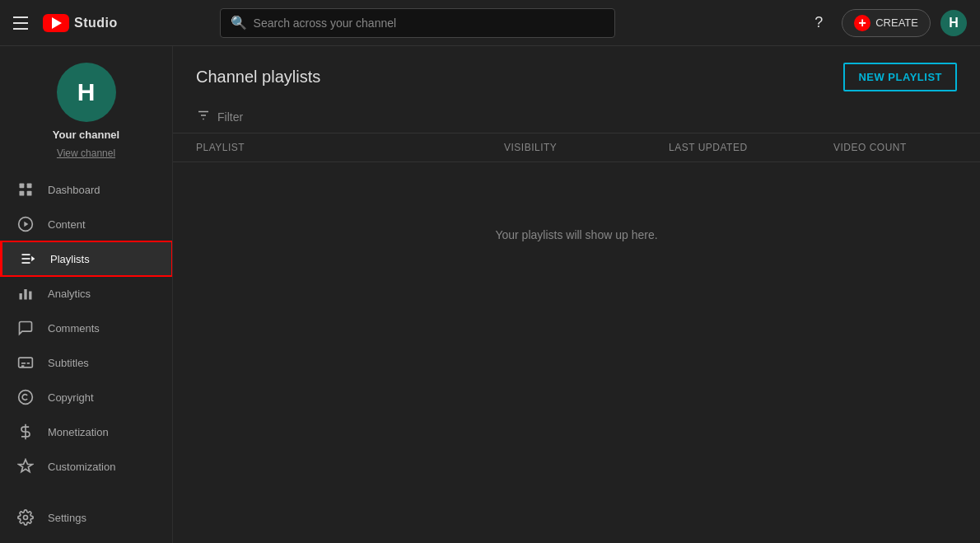  I want to click on sidebar-item-copyright-label: Copyright, so click(71, 397).